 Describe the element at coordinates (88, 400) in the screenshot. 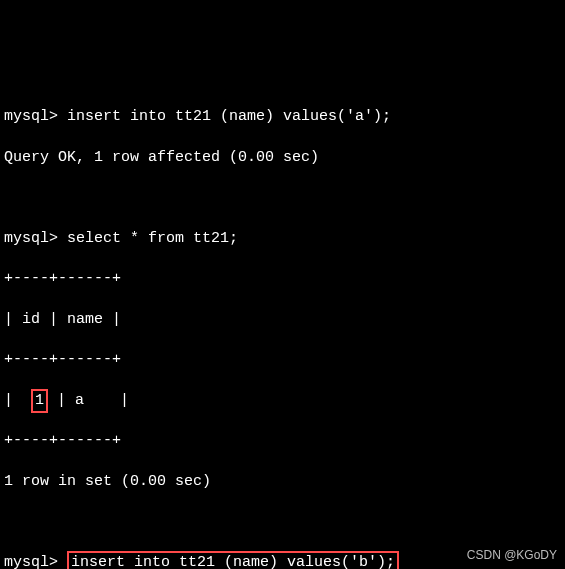

I see `table-cell-suffix: | a |` at that location.